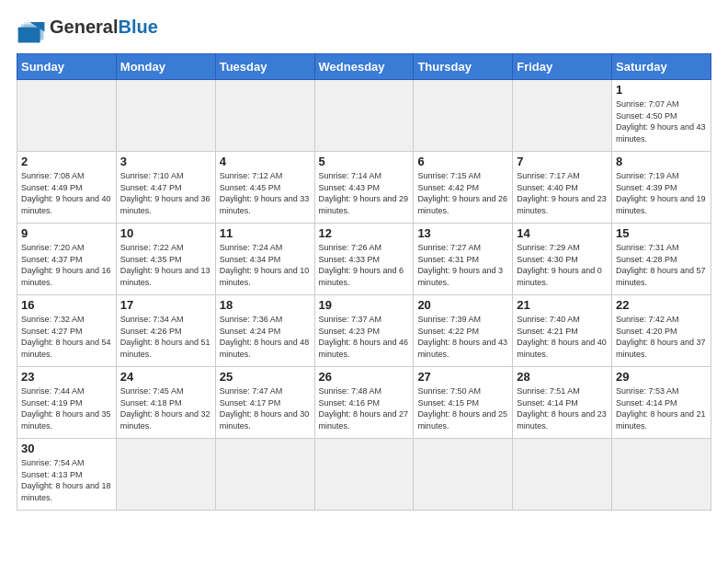  I want to click on day-info: Sunrise: 7:07 AMSunset: 4:50 PMDaylight:…, so click(662, 121).